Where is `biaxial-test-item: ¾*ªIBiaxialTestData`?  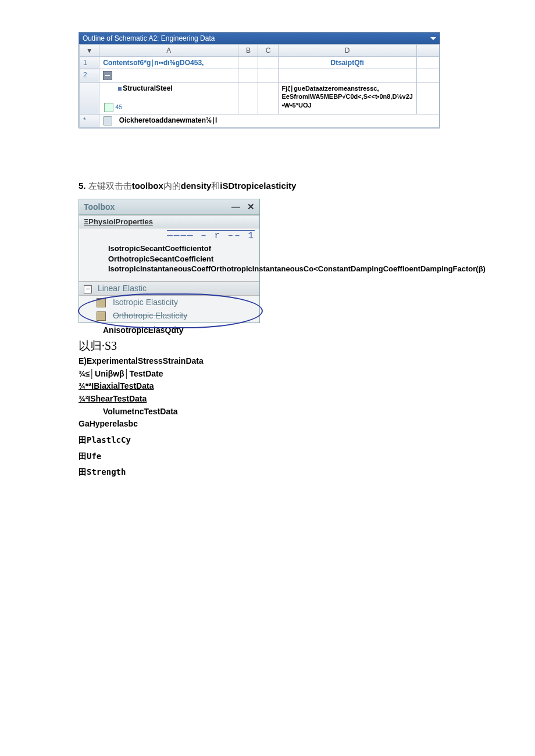 biaxial-test-item: ¾*ªIBiaxialTestData is located at coordinates (268, 386).